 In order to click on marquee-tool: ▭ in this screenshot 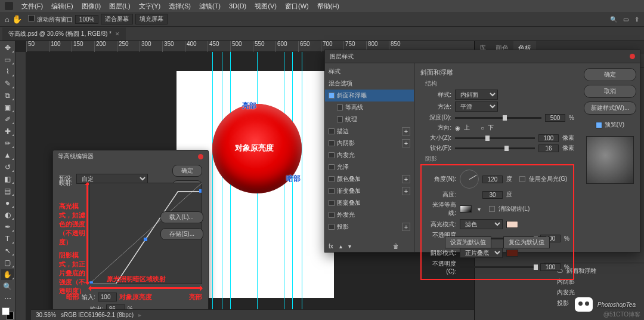, I will do `click(8, 60)`.